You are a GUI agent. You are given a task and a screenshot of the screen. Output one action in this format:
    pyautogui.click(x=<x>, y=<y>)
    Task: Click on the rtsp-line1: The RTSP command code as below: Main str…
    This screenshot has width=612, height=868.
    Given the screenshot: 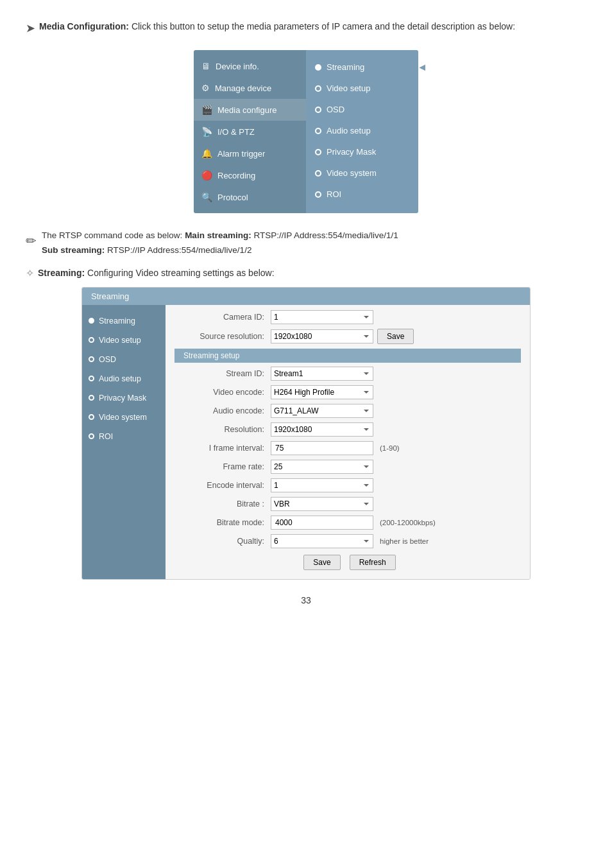 What is the action you would take?
    pyautogui.click(x=220, y=236)
    